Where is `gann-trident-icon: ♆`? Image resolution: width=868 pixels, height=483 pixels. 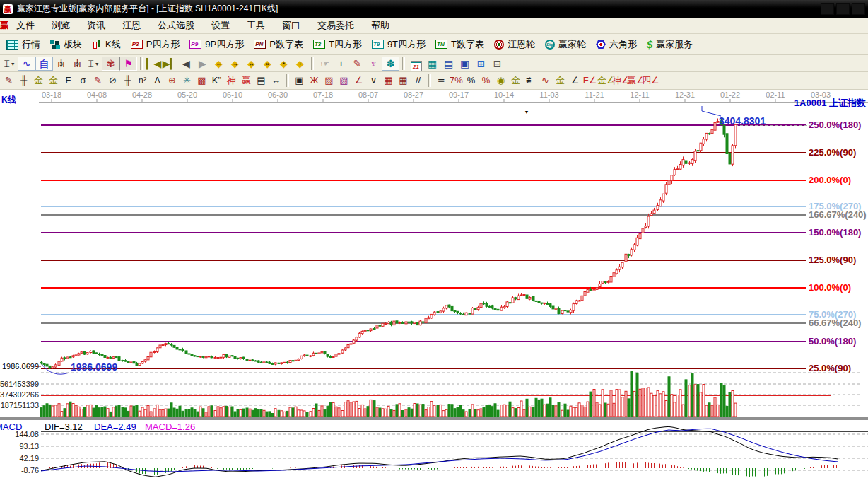
gann-trident-icon: ♆ is located at coordinates (373, 64).